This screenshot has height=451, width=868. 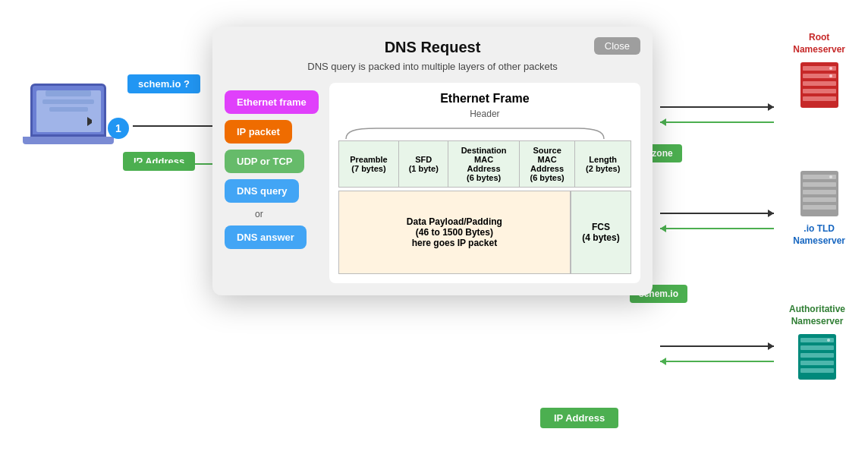 What do you see at coordinates (580, 418) in the screenshot?
I see `ip-address-label-bottom: IP Address` at bounding box center [580, 418].